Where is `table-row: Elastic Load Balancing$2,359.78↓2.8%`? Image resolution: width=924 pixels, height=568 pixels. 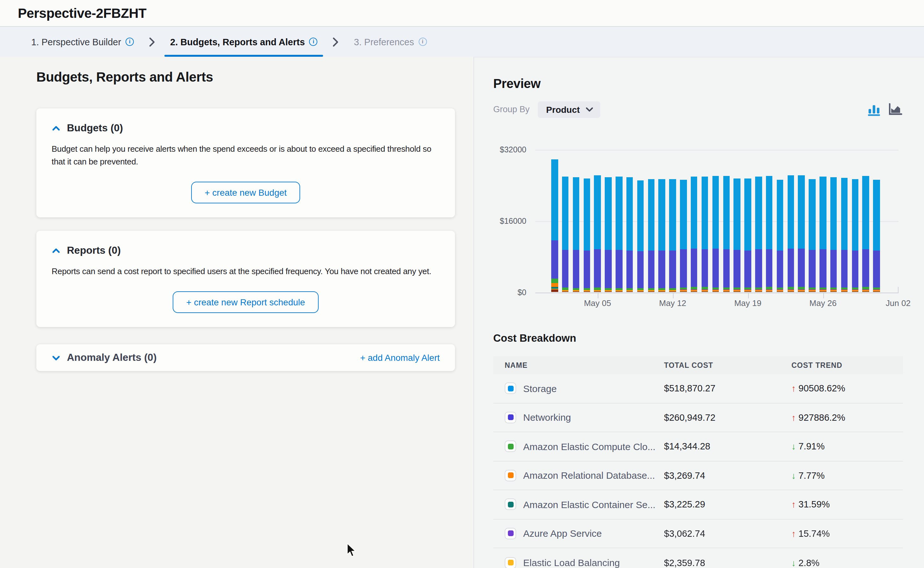
table-row: Elastic Load Balancing$2,359.78↓2.8% is located at coordinates (698, 558).